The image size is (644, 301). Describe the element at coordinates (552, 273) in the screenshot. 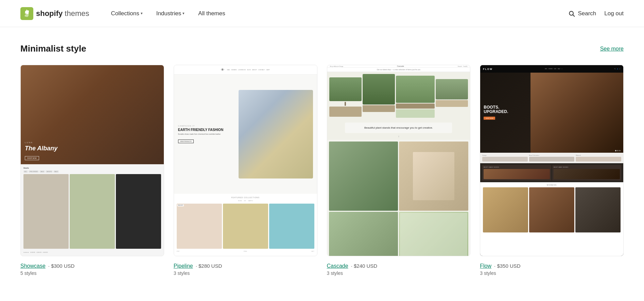

I see `flow-styles: 3 styles` at that location.